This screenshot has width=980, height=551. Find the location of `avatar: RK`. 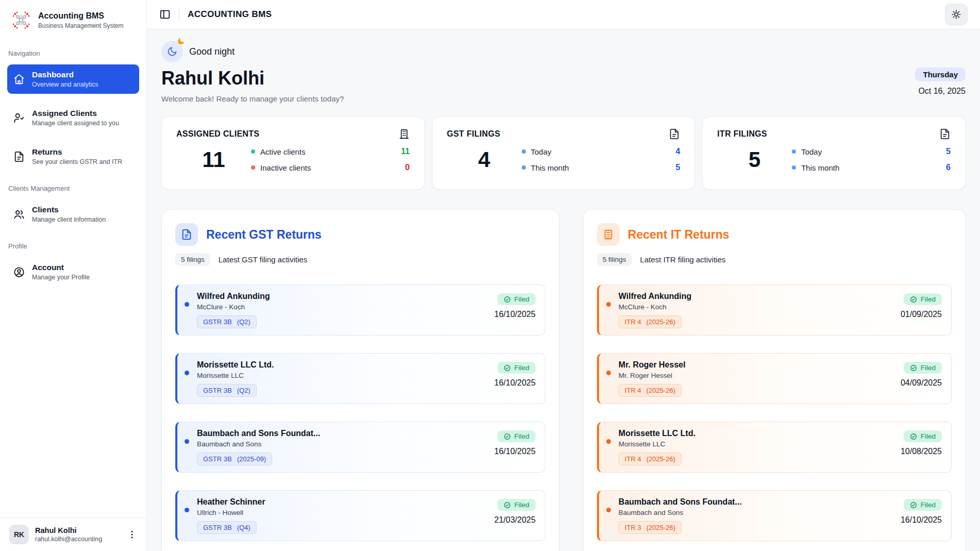

avatar: RK is located at coordinates (19, 535).